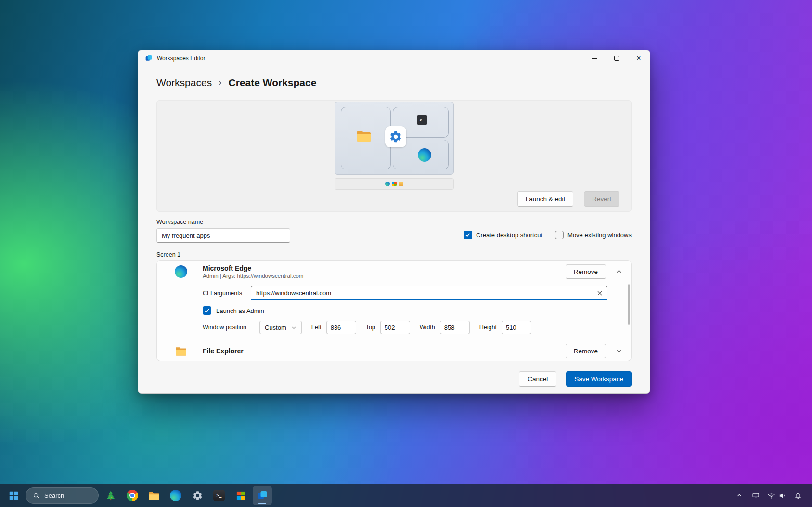  I want to click on breadcrumb-workspaces-link: Workspaces, so click(184, 83).